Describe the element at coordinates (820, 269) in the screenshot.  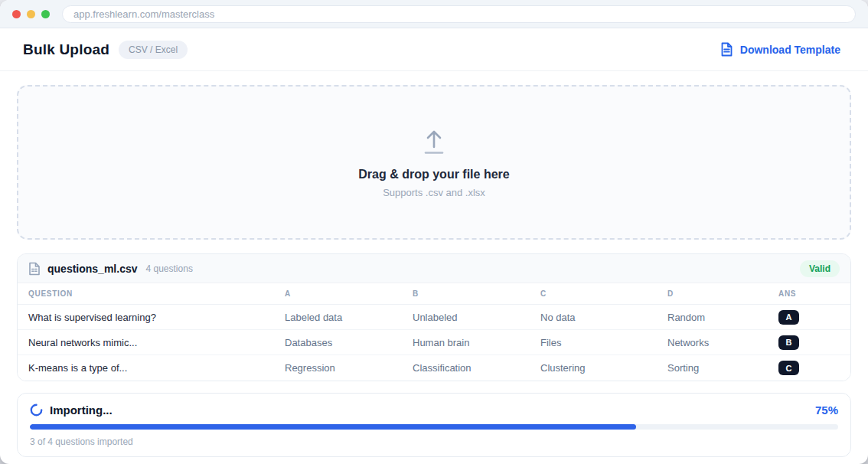
I see `validation-status-badge: Valid` at that location.